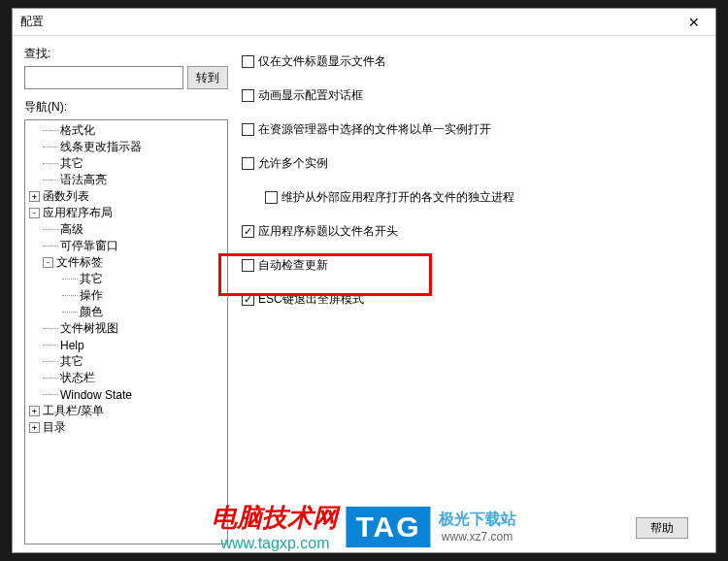  Describe the element at coordinates (78, 130) in the screenshot. I see `tree-item-label: 格式化` at that location.